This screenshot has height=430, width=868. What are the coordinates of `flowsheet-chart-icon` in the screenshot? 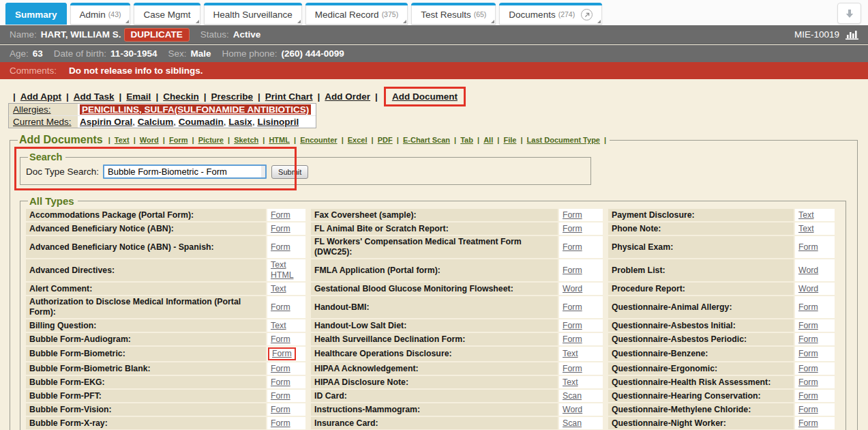 It's located at (852, 34).